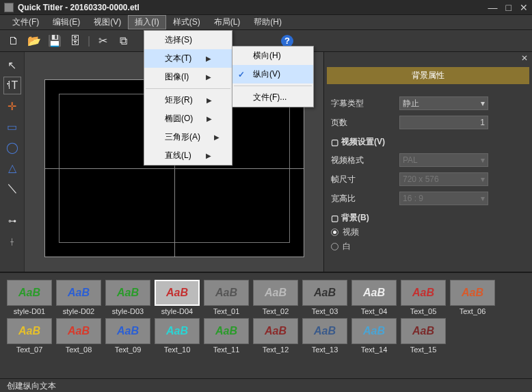 Image resolution: width=532 pixels, height=392 pixels. What do you see at coordinates (188, 137) in the screenshot?
I see `menu-item: 三角形(A)▶` at bounding box center [188, 137].